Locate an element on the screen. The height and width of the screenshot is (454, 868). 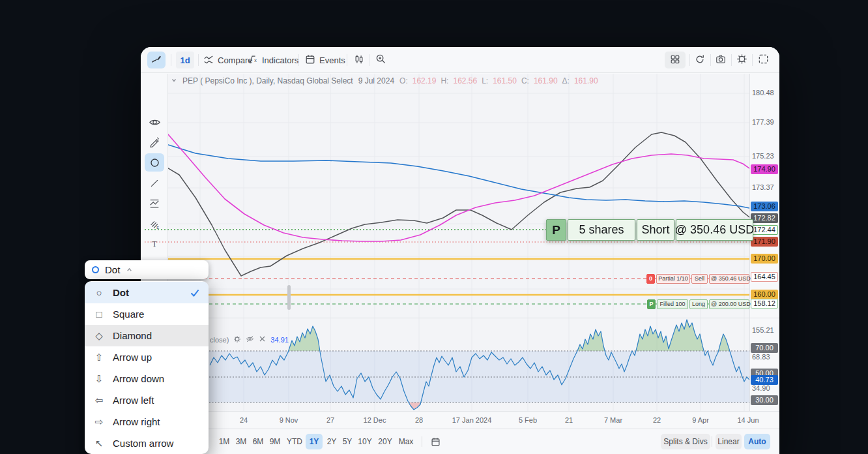
symbol-title: PEP ( PepsiCo Inc ), Daily, Nasdaq Globa… is located at coordinates (268, 81).